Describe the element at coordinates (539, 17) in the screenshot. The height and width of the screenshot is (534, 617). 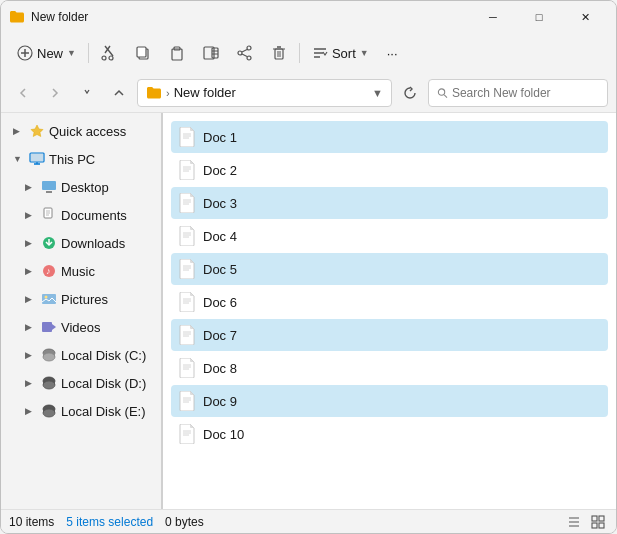
I see `maximize-button: □` at that location.